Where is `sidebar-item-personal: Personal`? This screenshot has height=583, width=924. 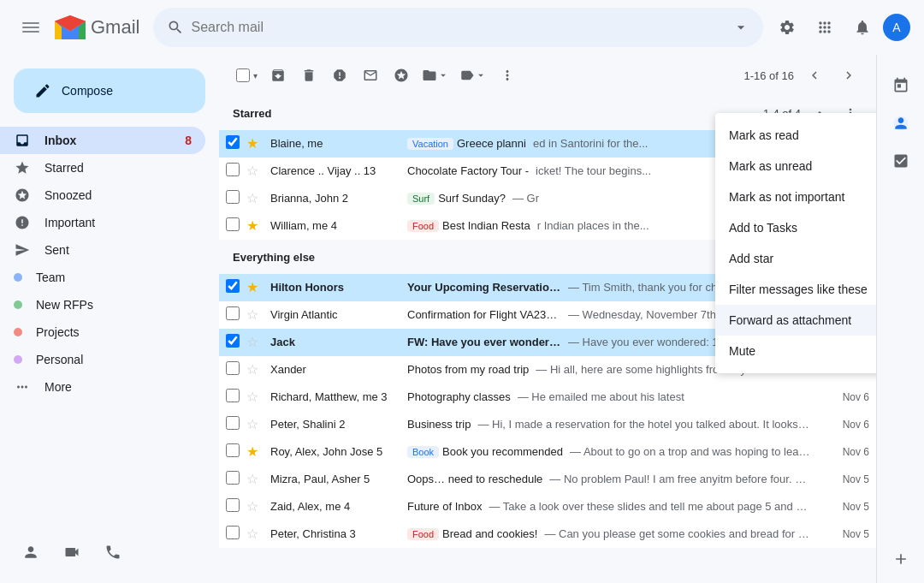 sidebar-item-personal: Personal is located at coordinates (103, 360).